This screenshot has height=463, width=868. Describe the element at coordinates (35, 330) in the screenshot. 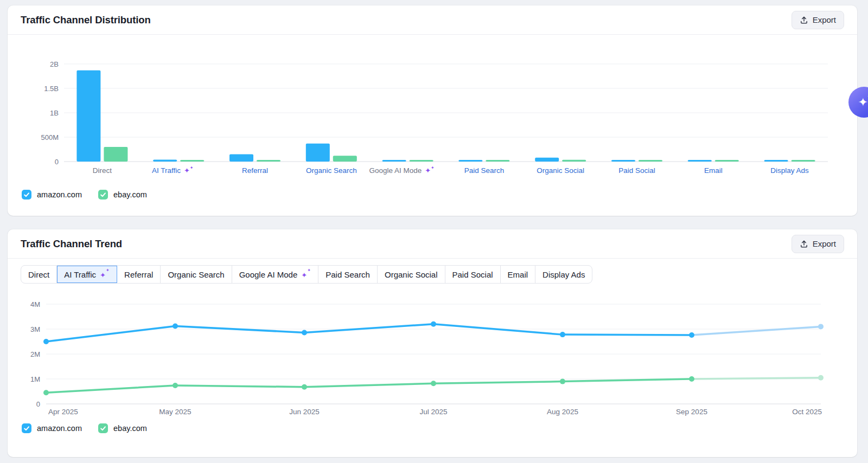

I see `y-tick-label: 3M` at that location.